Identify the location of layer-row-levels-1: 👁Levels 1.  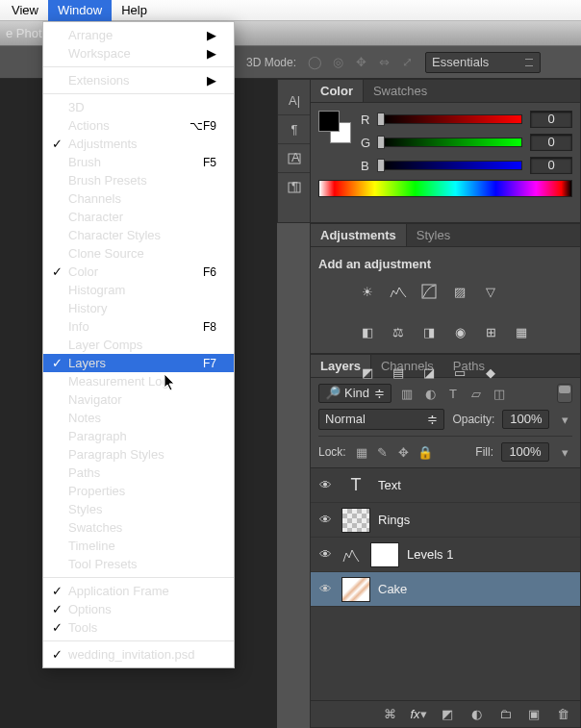
(445, 555).